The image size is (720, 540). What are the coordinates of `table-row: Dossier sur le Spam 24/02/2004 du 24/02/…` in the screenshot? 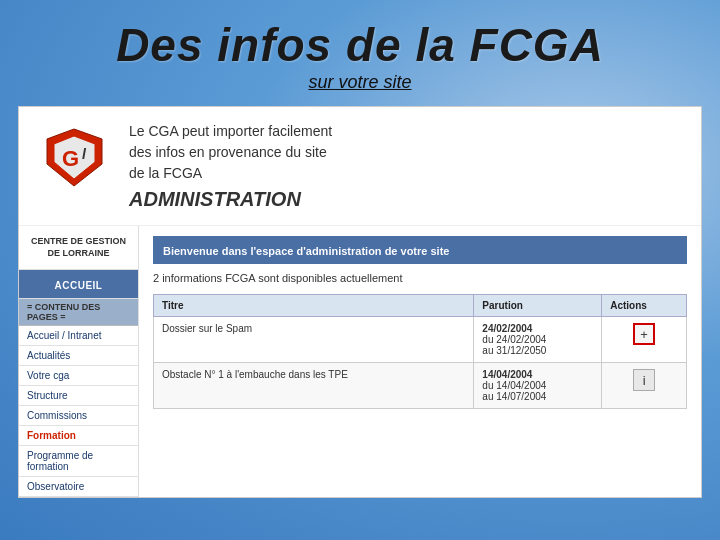 It's located at (420, 340).